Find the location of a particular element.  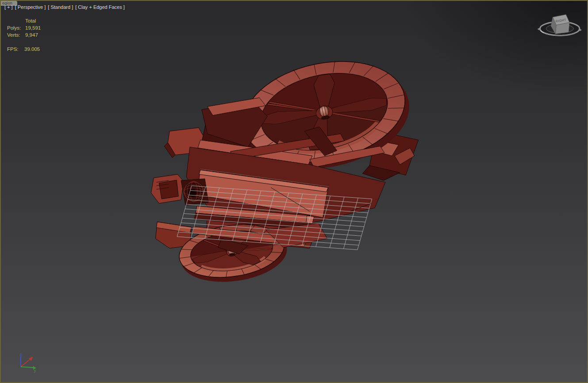

viewport-general-menu: [ + ] is located at coordinates (9, 7).